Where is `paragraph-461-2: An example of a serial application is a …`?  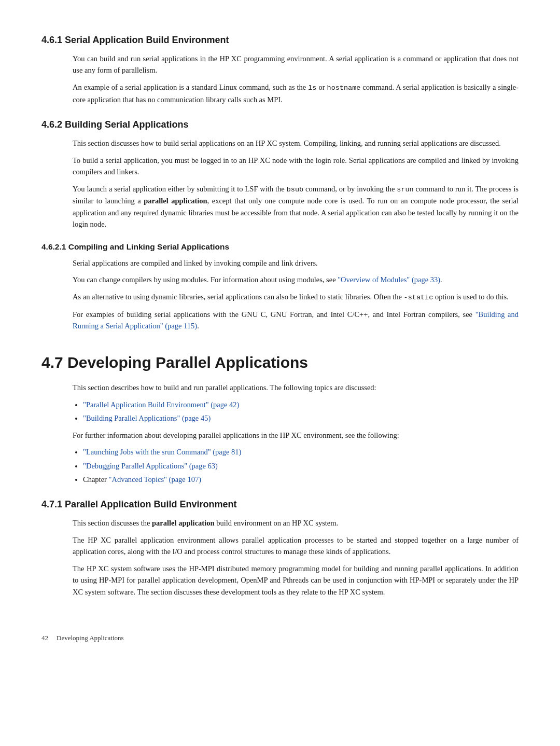
paragraph-461-2: An example of a serial application is a … is located at coordinates (296, 93).